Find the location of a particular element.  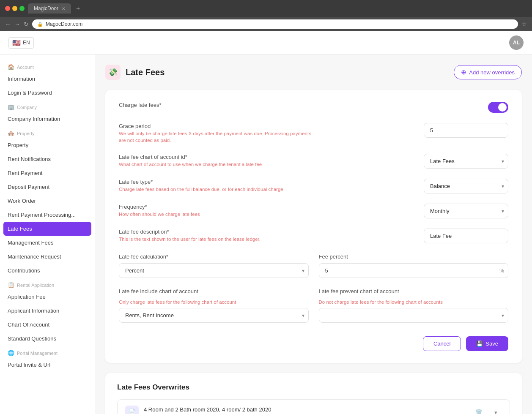

include-chart-select-wrapper: Rents, Rent Income All None is located at coordinates (214, 315).